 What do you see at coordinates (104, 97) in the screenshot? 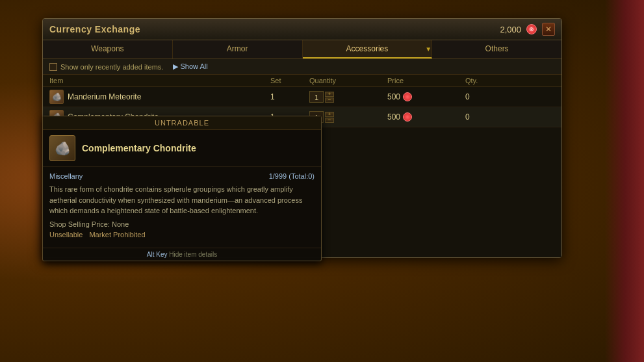
I see `item-name-meteorite: Manderium Meteorite` at bounding box center [104, 97].